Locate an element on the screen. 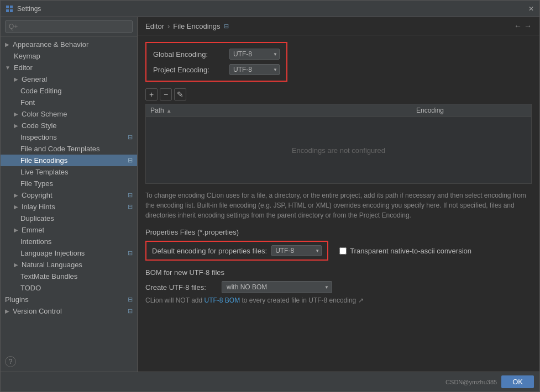 The height and width of the screenshot is (392, 540). sidebar-item-intentions: Intentions is located at coordinates (69, 242).